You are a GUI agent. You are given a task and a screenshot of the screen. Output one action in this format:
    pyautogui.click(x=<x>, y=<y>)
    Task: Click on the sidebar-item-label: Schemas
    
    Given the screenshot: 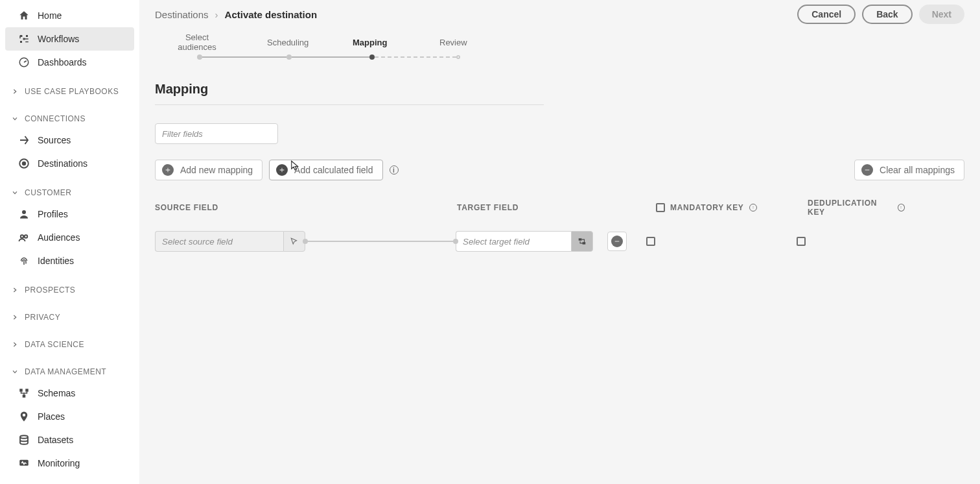 What is the action you would take?
    pyautogui.click(x=56, y=393)
    